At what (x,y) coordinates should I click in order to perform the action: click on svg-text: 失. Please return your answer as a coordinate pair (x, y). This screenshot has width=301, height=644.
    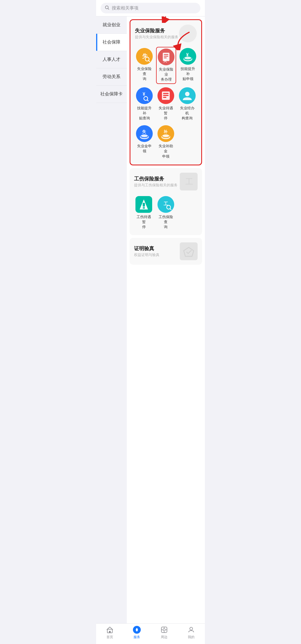
    Looking at the image, I should click on (165, 61).